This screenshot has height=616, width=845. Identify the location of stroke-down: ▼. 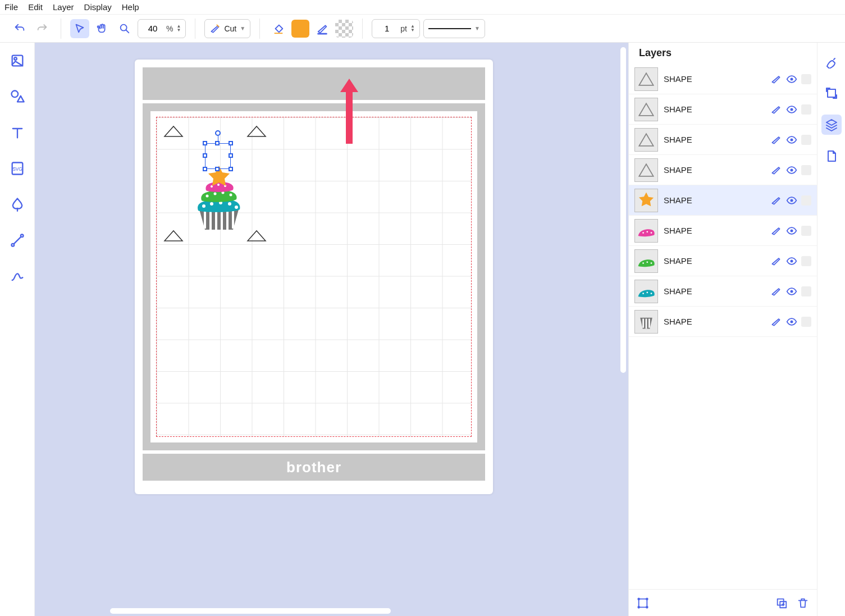
(413, 30).